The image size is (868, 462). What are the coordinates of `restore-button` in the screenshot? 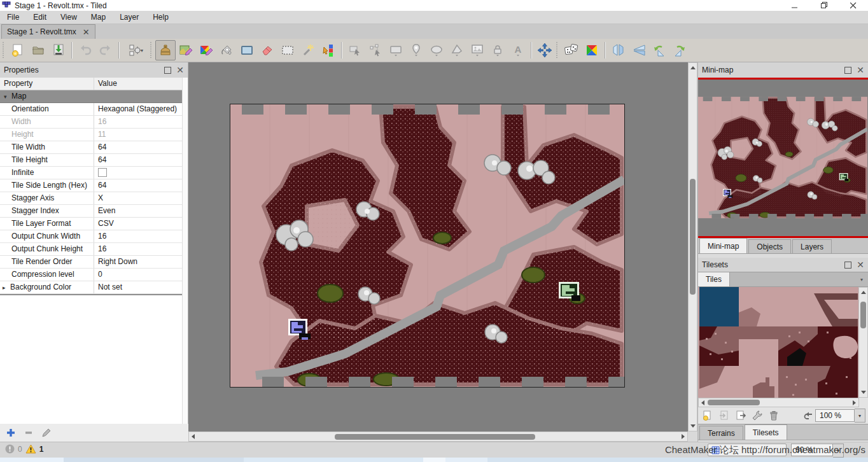 It's located at (824, 5).